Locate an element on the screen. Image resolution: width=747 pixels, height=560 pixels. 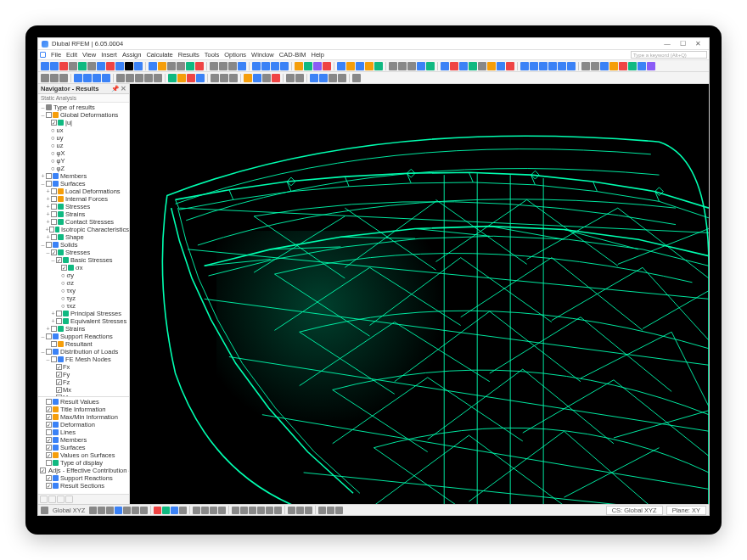
tree-node: ○ uy is located at coordinates (83, 137).